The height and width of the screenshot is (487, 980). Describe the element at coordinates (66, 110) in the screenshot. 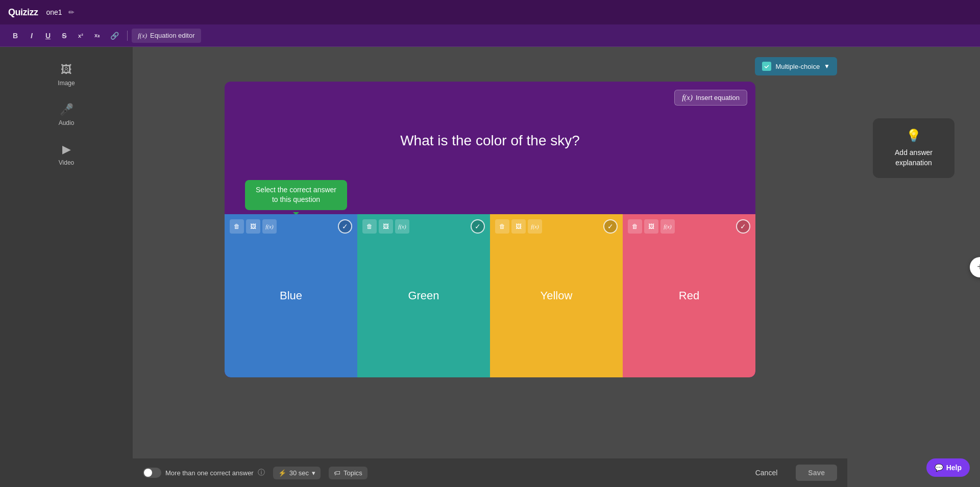

I see `audio-icon: 🎤` at that location.